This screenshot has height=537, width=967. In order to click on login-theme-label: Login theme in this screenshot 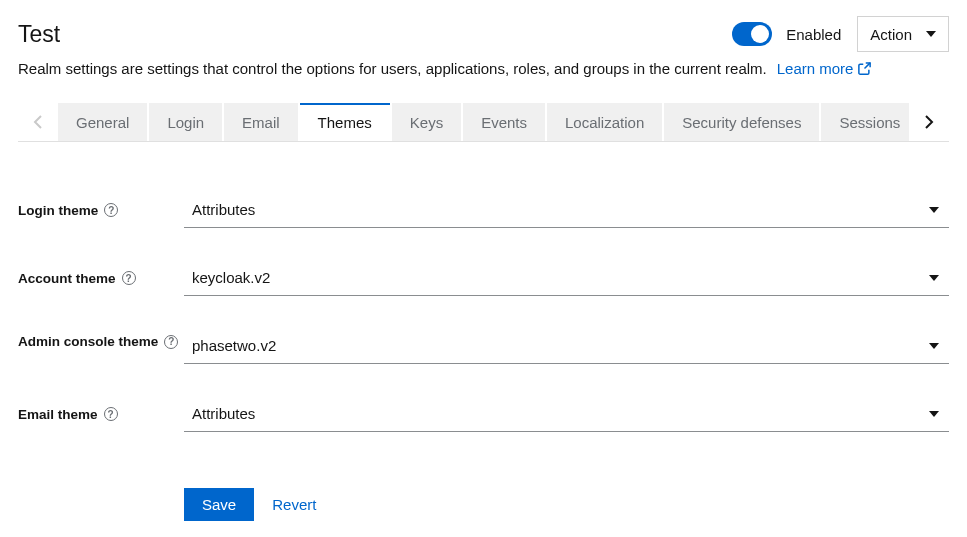, I will do `click(58, 210)`.